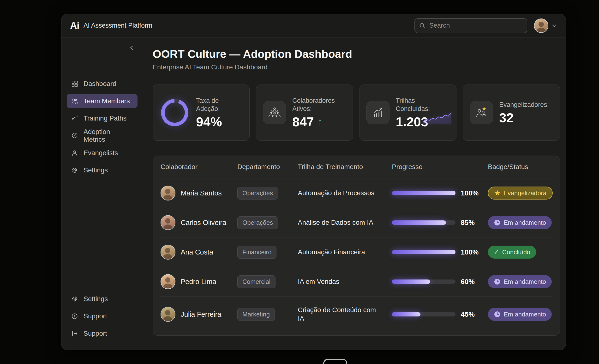 Image resolution: width=599 pixels, height=364 pixels. What do you see at coordinates (356, 252) in the screenshot?
I see `table-row: Ana Costa Financeiro Automação Financeir…` at bounding box center [356, 252].